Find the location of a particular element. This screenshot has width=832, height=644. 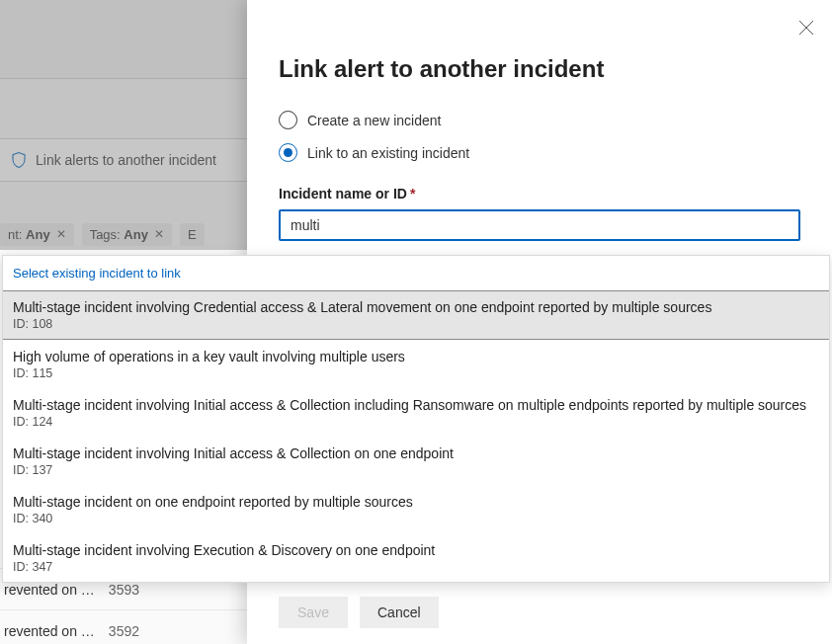

dropdown-header: Select existing incident to link is located at coordinates (416, 273).